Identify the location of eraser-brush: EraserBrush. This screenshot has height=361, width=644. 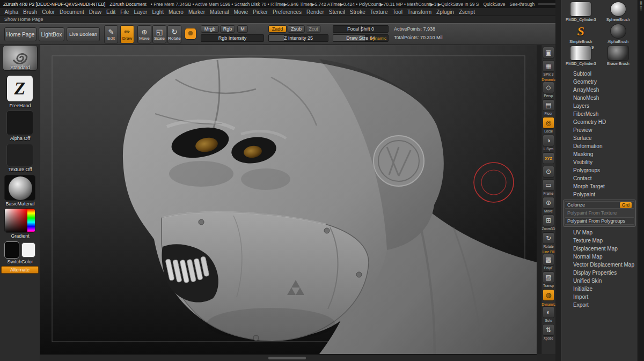
(618, 56).